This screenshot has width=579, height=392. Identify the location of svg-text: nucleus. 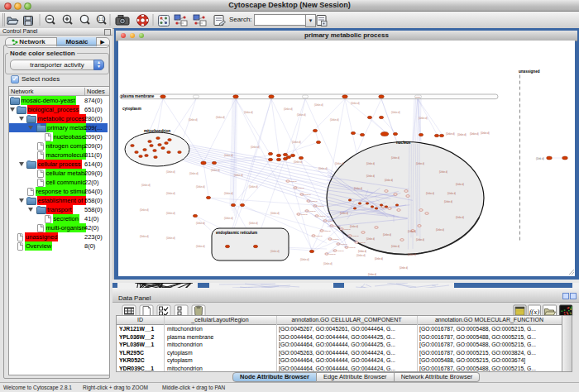
(404, 142).